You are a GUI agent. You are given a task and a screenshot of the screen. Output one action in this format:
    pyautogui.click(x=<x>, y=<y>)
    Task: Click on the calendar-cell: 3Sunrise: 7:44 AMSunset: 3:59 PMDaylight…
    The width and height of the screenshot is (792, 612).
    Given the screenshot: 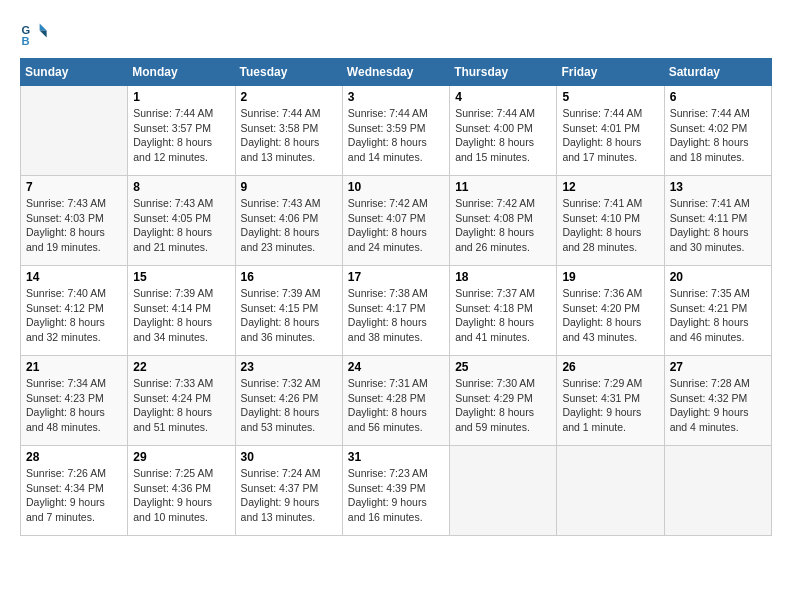 What is the action you would take?
    pyautogui.click(x=396, y=131)
    